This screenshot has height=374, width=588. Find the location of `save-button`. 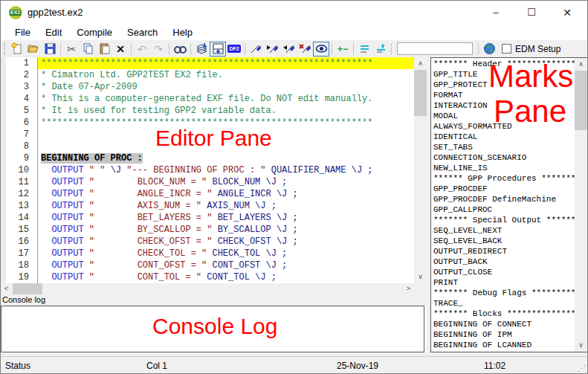

save-button is located at coordinates (50, 49).